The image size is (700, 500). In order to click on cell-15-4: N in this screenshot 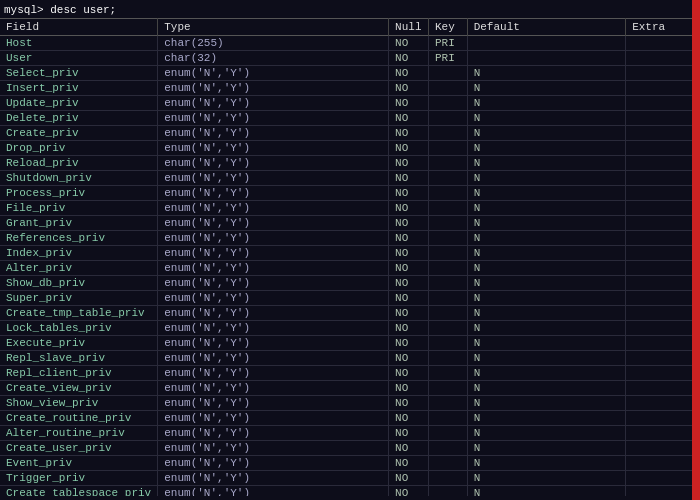, I will do `click(546, 268)`.